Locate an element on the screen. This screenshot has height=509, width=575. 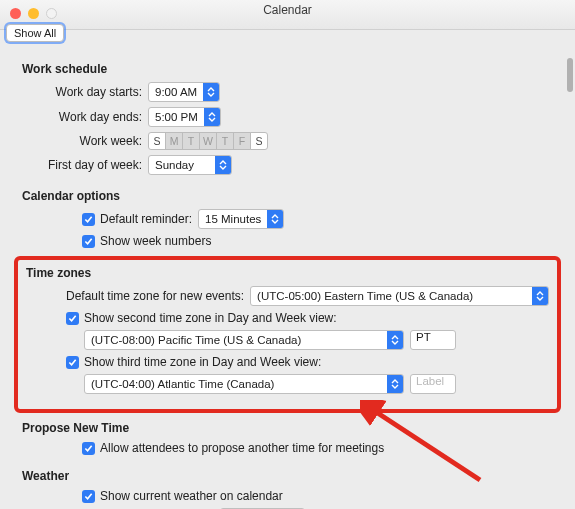
third-tz-label-input: Label is located at coordinates (433, 384).